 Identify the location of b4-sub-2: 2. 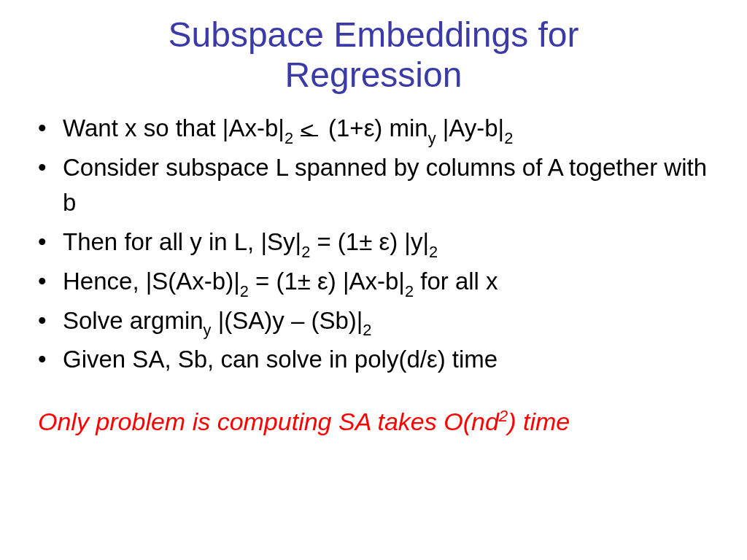
(409, 292).